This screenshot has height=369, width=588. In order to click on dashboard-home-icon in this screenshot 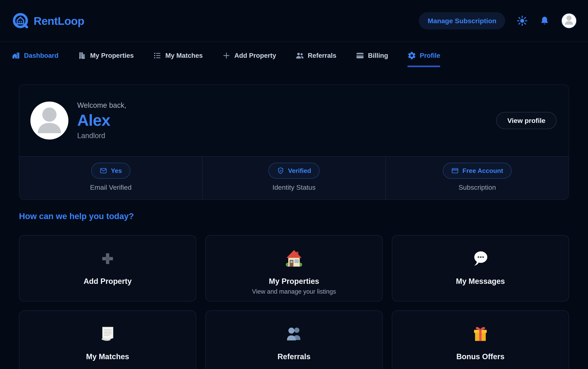, I will do `click(16, 56)`.